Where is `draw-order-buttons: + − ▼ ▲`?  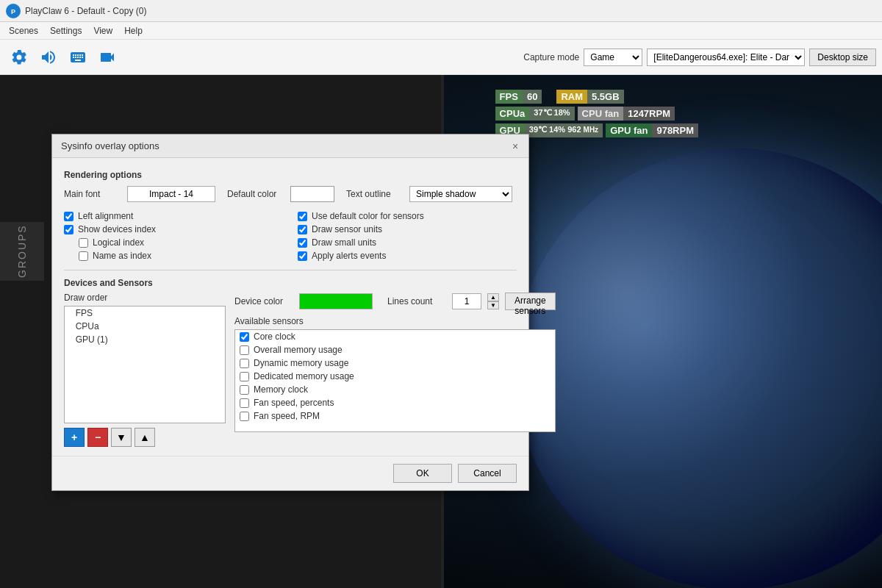
draw-order-buttons: + − ▼ ▲ is located at coordinates (145, 437).